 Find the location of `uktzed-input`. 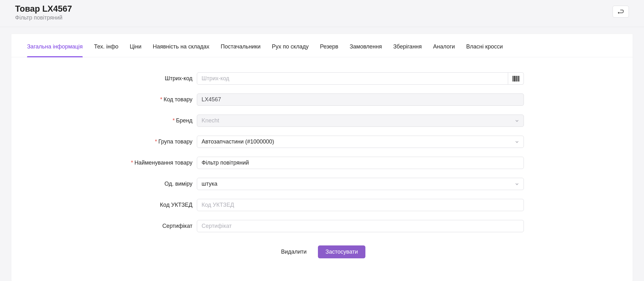

uktzed-input is located at coordinates (360, 205).